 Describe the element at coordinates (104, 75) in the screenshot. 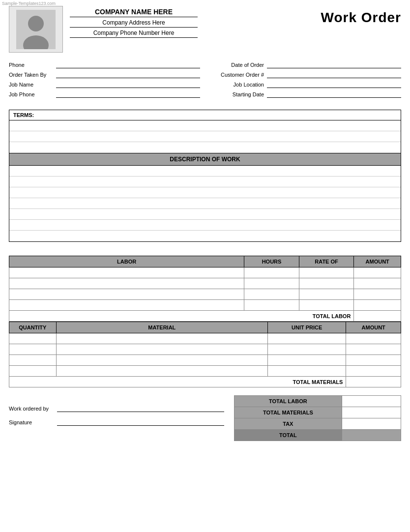

I see `order-taken-row: Order Taken By` at that location.